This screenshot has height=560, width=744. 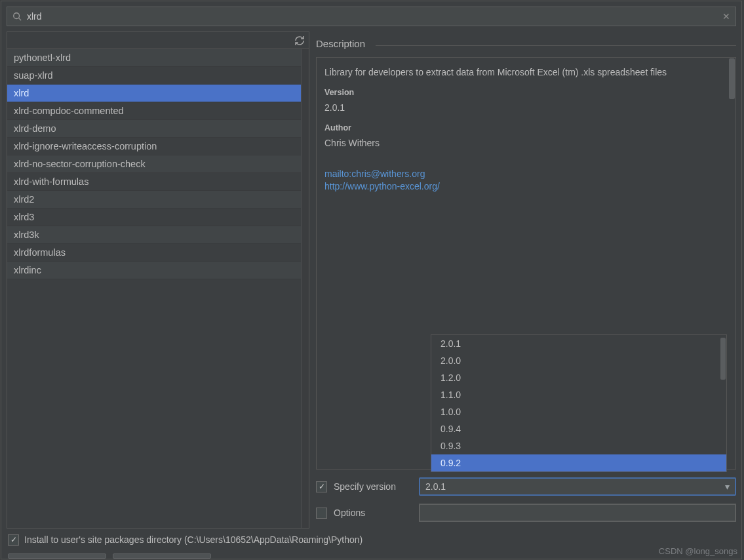 I want to click on chevron-down-icon: ▾, so click(x=728, y=487).